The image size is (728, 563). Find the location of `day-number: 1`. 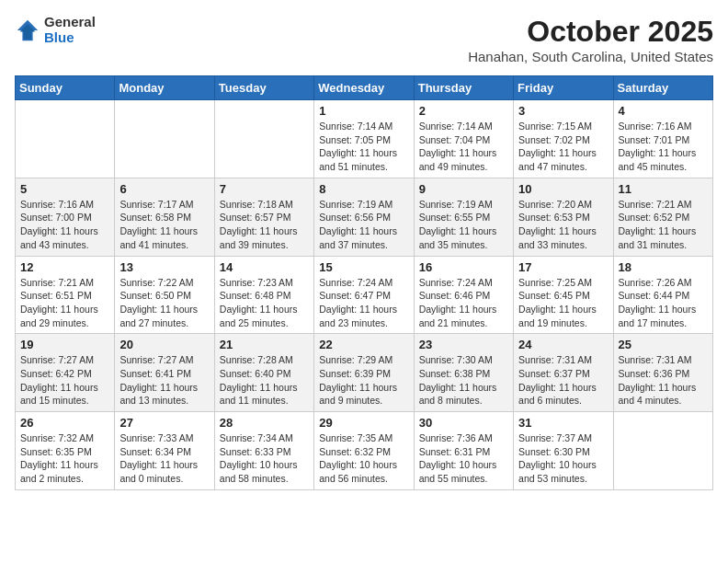

day-number: 1 is located at coordinates (364, 110).